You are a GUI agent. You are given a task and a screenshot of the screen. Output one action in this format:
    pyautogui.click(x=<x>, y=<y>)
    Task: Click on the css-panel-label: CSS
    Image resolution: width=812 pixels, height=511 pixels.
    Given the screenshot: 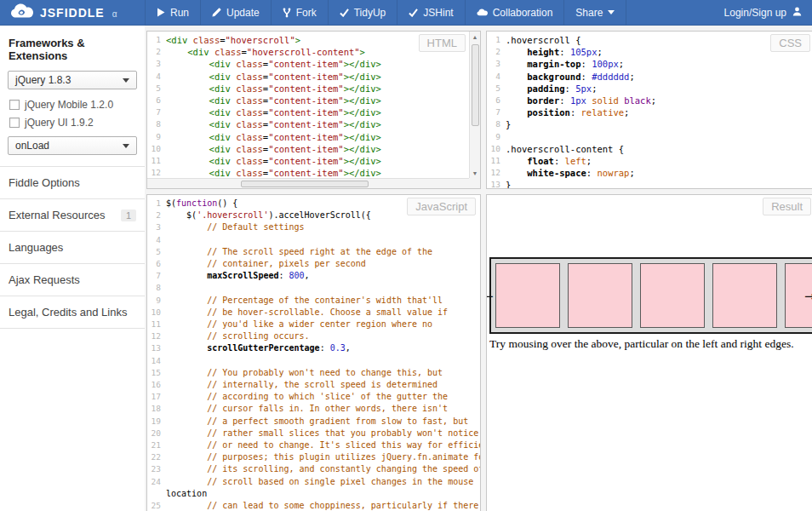 What is the action you would take?
    pyautogui.click(x=790, y=43)
    